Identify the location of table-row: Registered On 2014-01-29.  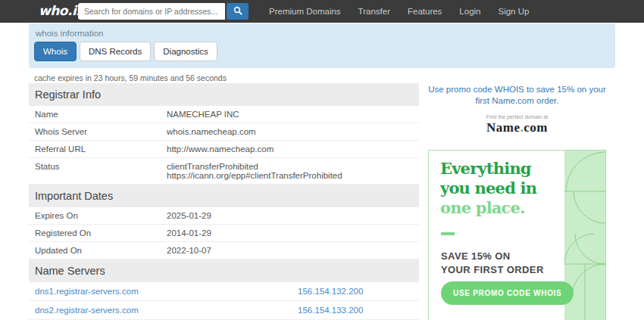
(224, 233).